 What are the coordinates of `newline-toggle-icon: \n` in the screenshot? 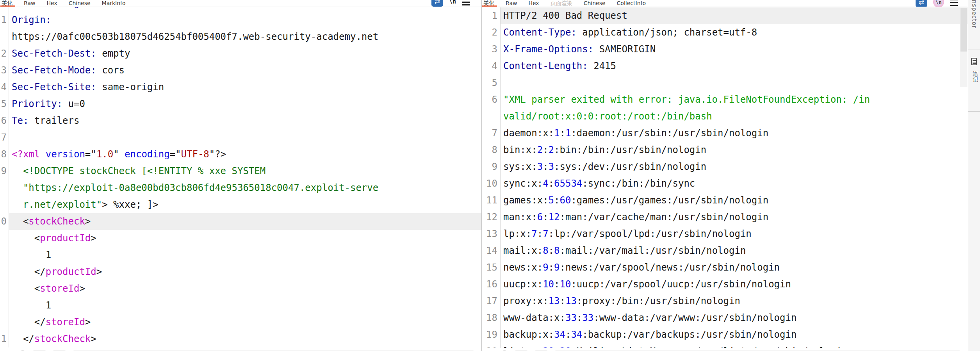 It's located at (453, 3).